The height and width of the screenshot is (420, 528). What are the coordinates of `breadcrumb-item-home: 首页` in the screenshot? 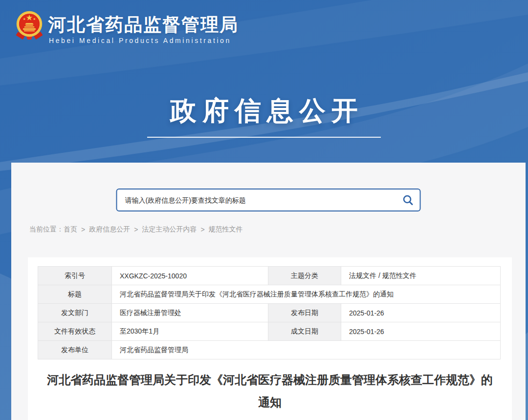 It's located at (70, 230).